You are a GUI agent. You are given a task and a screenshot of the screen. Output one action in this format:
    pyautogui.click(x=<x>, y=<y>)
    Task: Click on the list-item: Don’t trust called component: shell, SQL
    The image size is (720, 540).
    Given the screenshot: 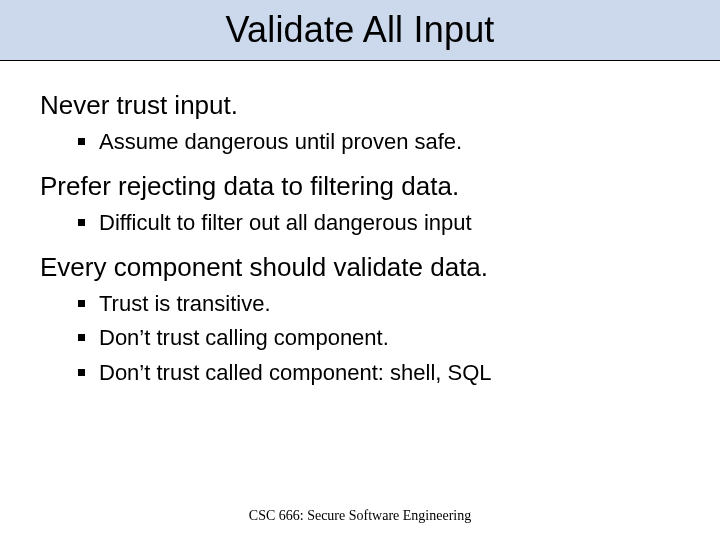 What is the action you would take?
    pyautogui.click(x=379, y=374)
    